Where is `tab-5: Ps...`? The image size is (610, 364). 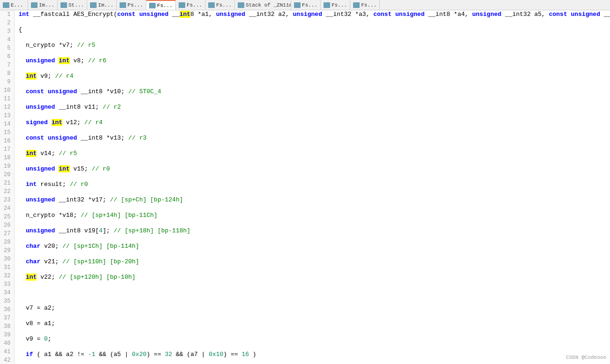
tab-5: Ps... is located at coordinates (131, 5).